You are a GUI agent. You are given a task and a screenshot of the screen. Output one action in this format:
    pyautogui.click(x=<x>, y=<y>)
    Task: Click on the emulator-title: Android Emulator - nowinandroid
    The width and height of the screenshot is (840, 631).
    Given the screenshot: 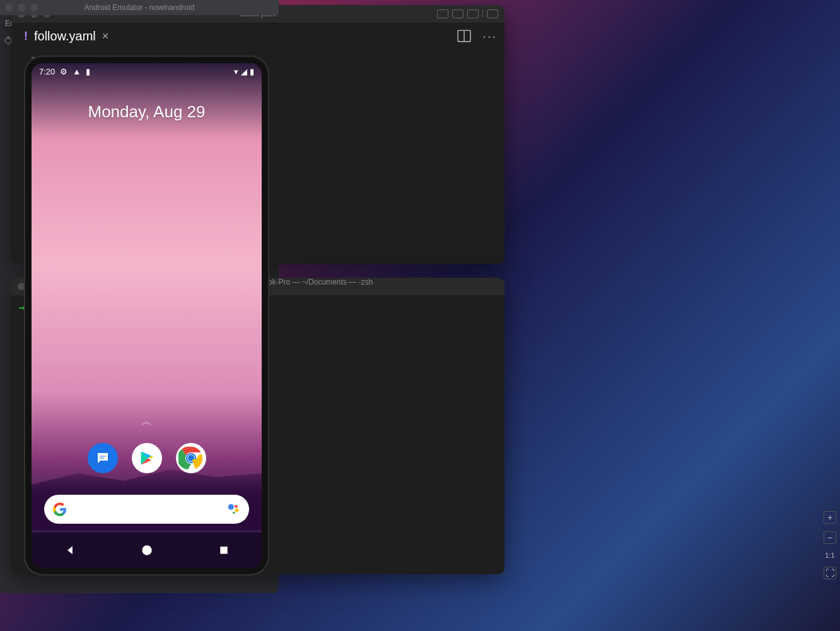 What is the action you would take?
    pyautogui.click(x=140, y=8)
    